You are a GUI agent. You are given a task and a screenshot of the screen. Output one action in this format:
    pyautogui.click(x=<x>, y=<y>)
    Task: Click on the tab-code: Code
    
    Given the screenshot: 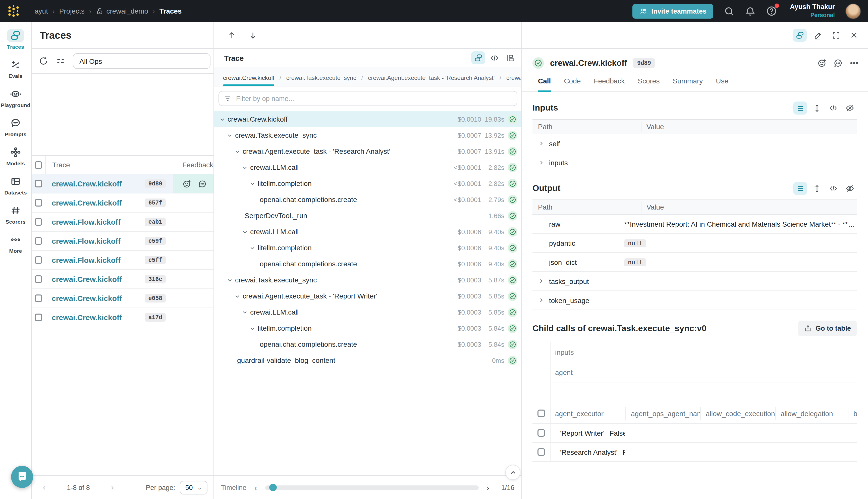 What is the action you would take?
    pyautogui.click(x=572, y=84)
    